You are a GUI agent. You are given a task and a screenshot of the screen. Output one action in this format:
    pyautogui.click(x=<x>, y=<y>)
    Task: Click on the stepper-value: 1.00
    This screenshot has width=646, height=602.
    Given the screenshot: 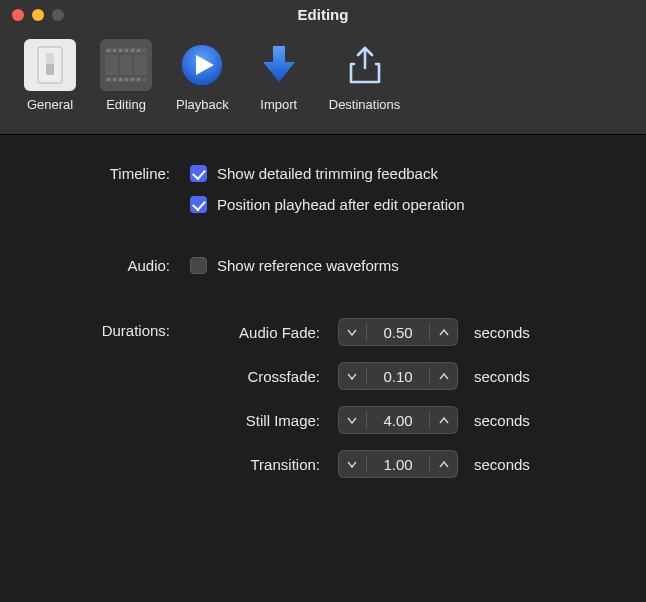 What is the action you would take?
    pyautogui.click(x=398, y=464)
    